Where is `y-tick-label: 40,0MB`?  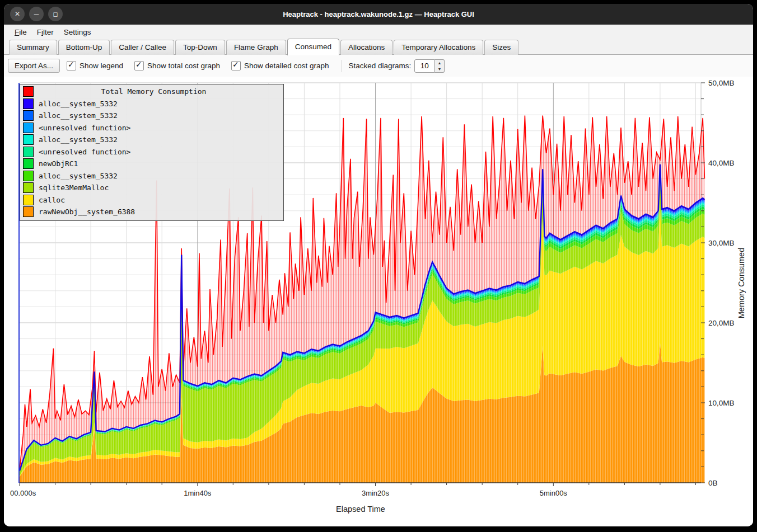 y-tick-label: 40,0MB is located at coordinates (721, 163).